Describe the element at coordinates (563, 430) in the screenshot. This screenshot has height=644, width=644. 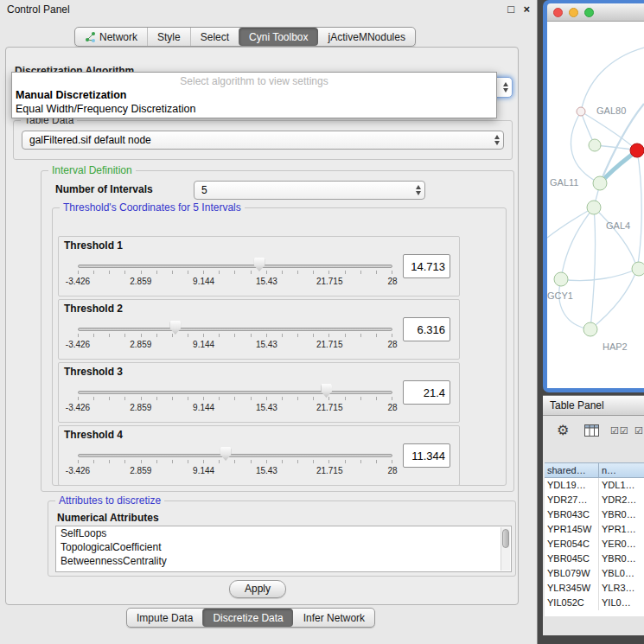
I see `gear-icon: ⚙` at that location.